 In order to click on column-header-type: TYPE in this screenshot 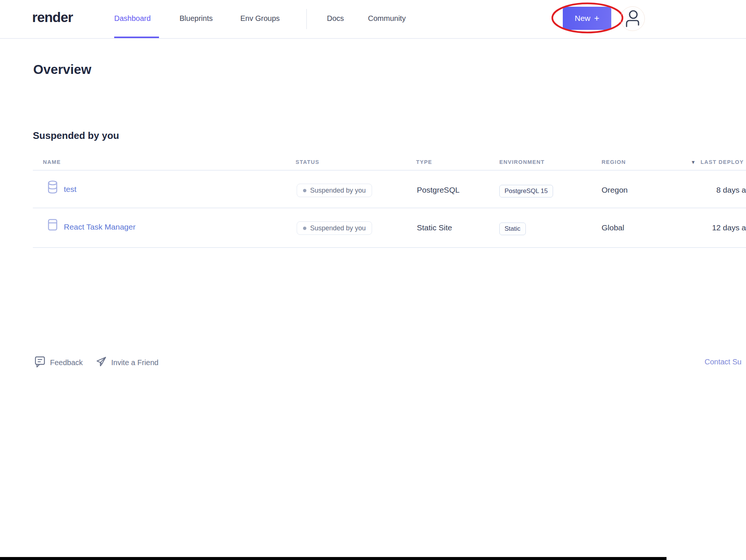, I will do `click(424, 162)`.